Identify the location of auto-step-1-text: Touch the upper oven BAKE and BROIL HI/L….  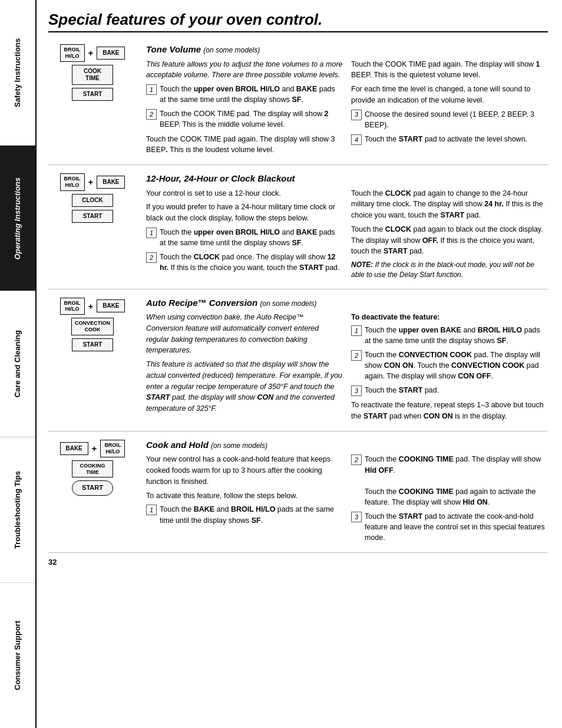
(456, 335).